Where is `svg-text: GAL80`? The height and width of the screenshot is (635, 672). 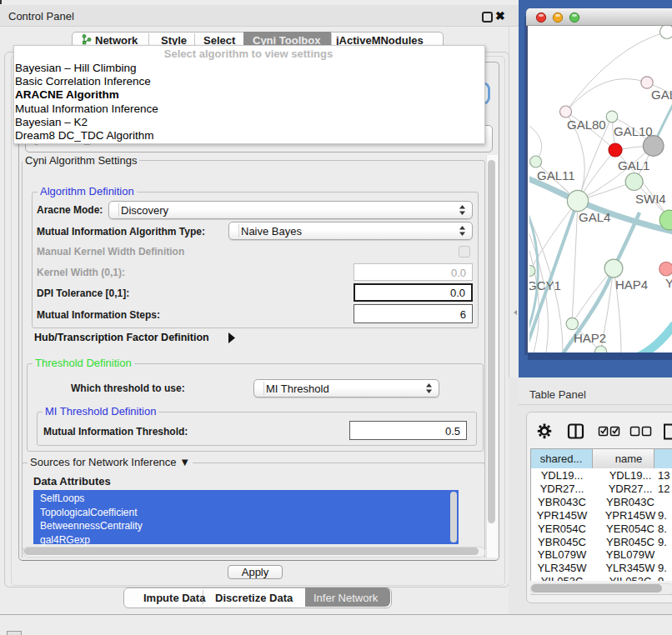 svg-text: GAL80 is located at coordinates (587, 125).